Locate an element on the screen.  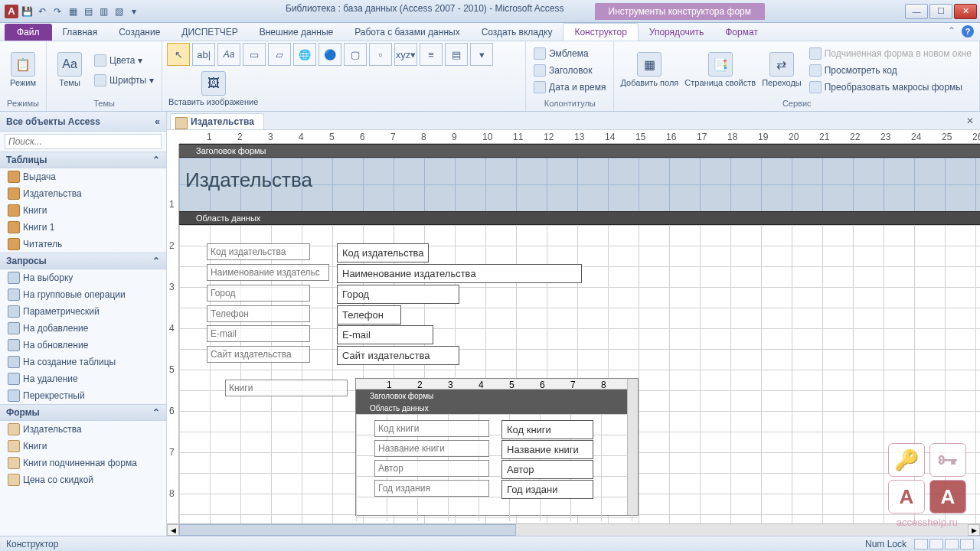
tab-home: Главная is located at coordinates (80, 32).